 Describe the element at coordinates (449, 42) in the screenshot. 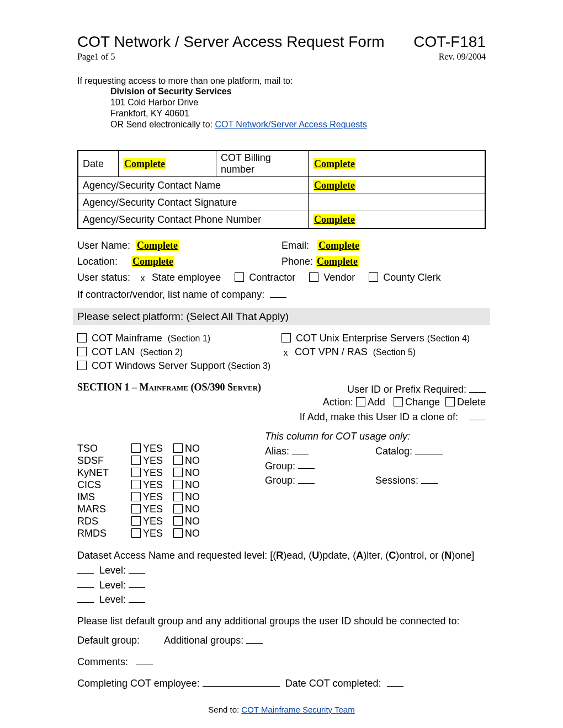

I see `form-code: COT-F181` at that location.